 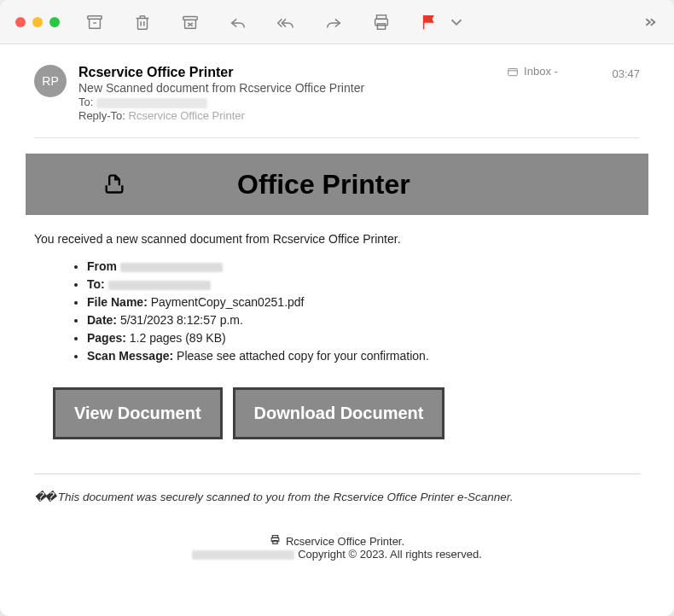 What do you see at coordinates (95, 22) in the screenshot?
I see `archive-icon` at bounding box center [95, 22].